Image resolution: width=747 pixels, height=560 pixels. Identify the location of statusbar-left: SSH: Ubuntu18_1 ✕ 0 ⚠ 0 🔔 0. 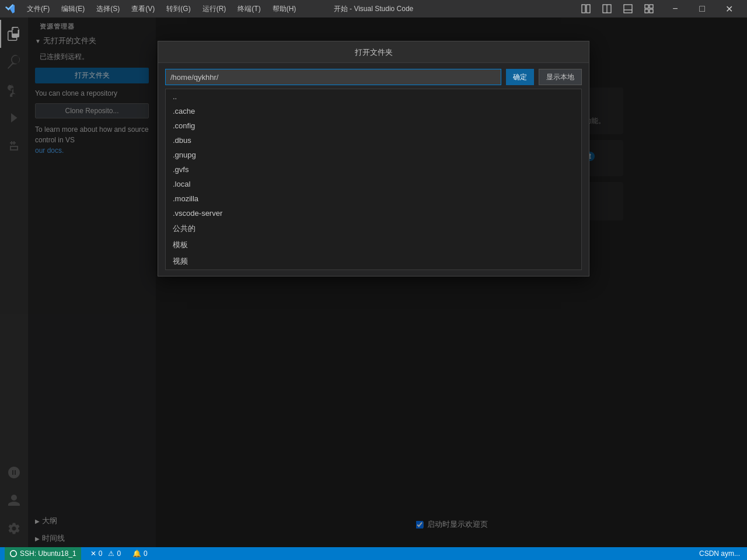
(77, 554).